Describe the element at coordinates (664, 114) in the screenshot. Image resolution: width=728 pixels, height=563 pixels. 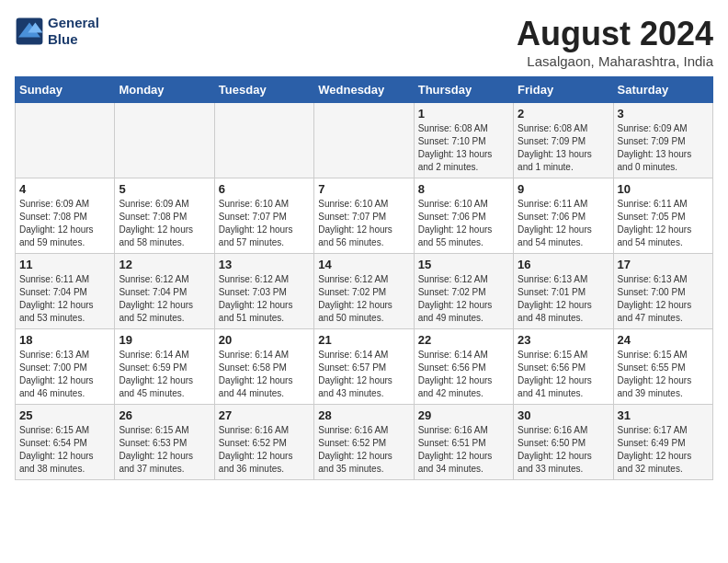
I see `day-number: 3` at that location.